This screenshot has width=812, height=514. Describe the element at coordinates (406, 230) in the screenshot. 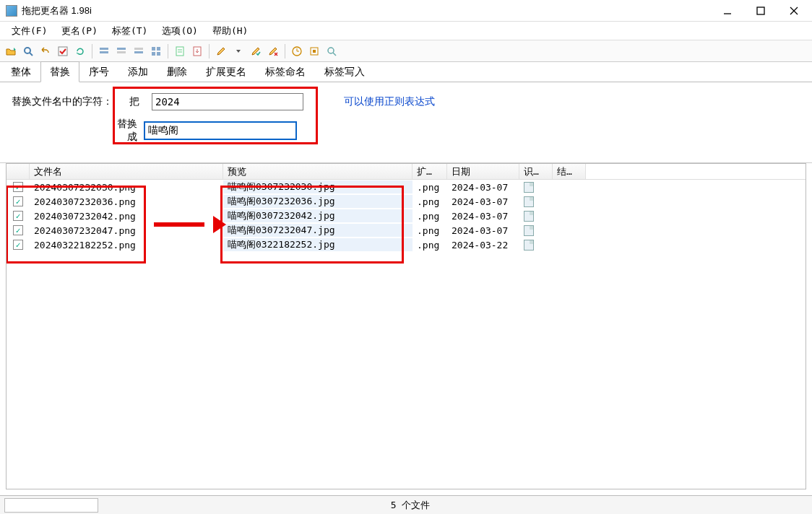

I see `table-row: ✓20240307232047.png喵鸣阁0307232047.jpg.png…` at that location.